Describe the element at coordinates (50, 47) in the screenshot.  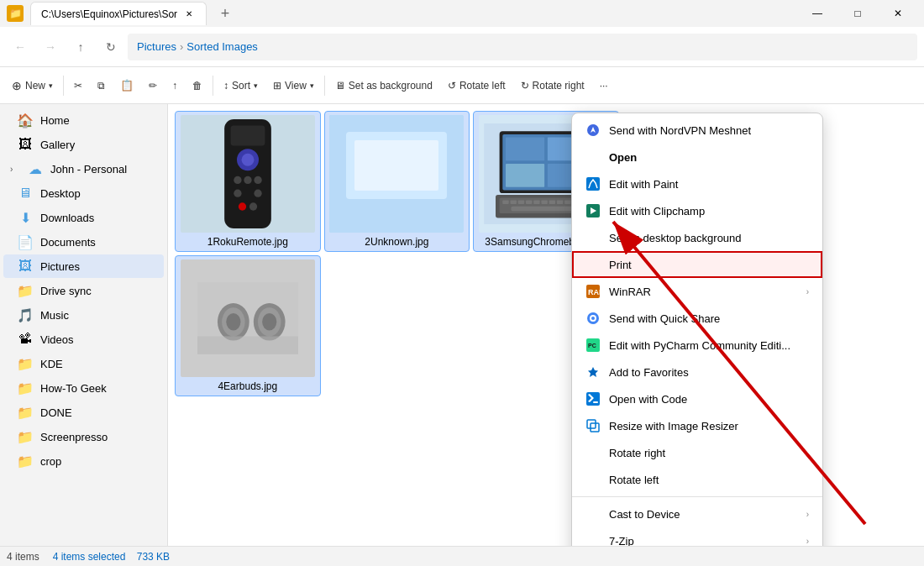
I see `forward-button: →` at that location.